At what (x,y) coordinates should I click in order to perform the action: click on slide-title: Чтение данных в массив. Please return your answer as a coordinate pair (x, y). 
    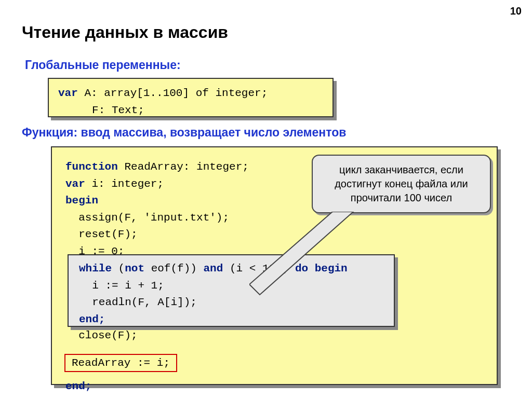
    Looking at the image, I should click on (125, 32).